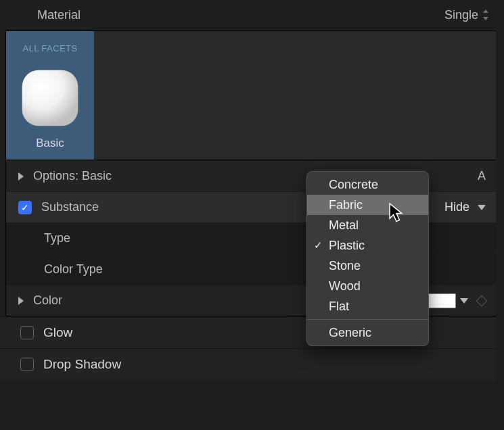 This screenshot has height=430, width=504. I want to click on sort-icon, so click(486, 16).